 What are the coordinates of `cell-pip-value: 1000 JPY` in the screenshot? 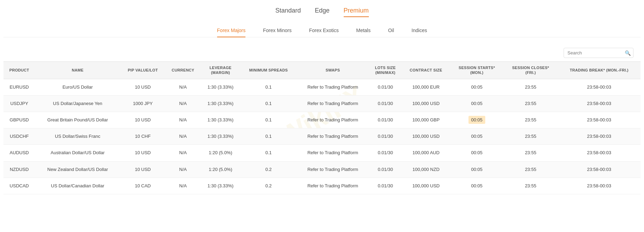 It's located at (143, 103).